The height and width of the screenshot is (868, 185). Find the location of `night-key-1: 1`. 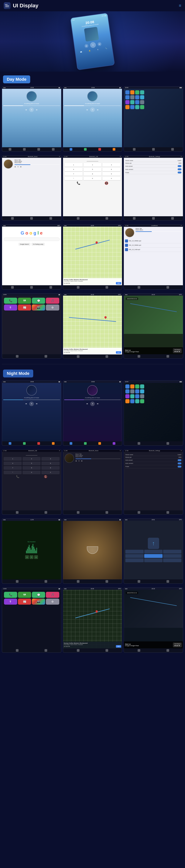

night-key-1: 1 is located at coordinates (13, 459).